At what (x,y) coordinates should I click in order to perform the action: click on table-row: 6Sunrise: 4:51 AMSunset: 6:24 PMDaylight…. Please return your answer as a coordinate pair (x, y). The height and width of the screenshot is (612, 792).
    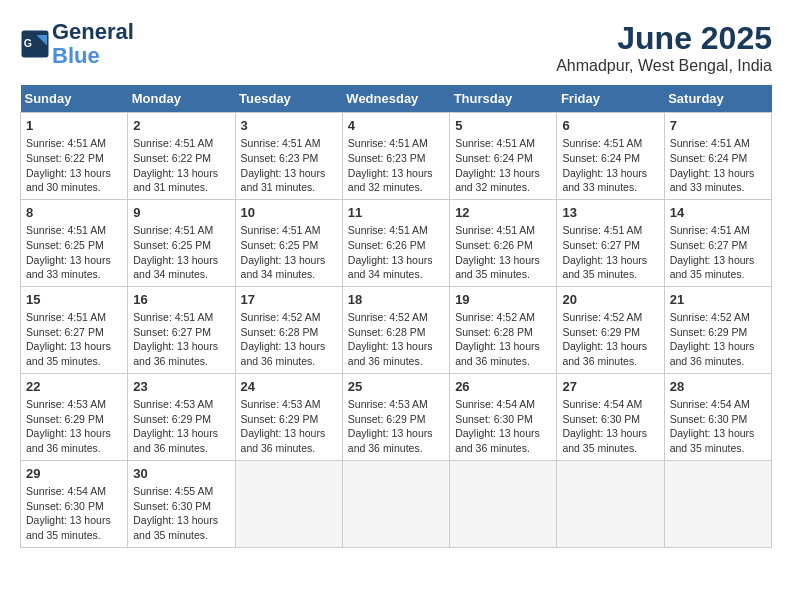
    Looking at the image, I should click on (610, 156).